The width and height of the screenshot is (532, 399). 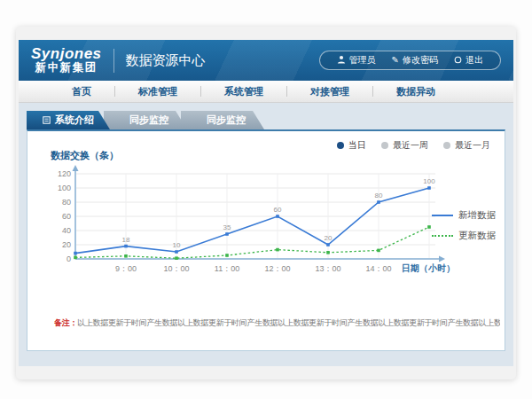 What do you see at coordinates (66, 231) in the screenshot?
I see `svg-text: 40` at bounding box center [66, 231].